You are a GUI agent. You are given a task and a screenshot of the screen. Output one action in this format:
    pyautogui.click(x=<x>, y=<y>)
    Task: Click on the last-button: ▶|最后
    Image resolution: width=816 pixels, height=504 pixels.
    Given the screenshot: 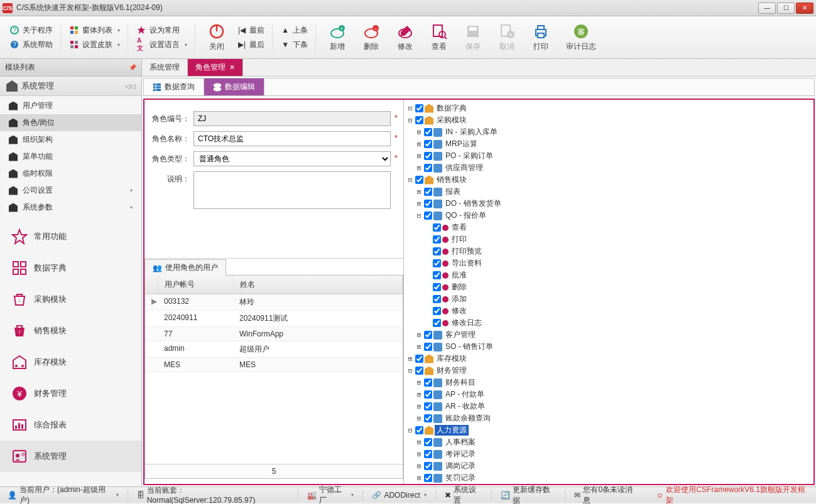 What is the action you would take?
    pyautogui.click(x=251, y=45)
    